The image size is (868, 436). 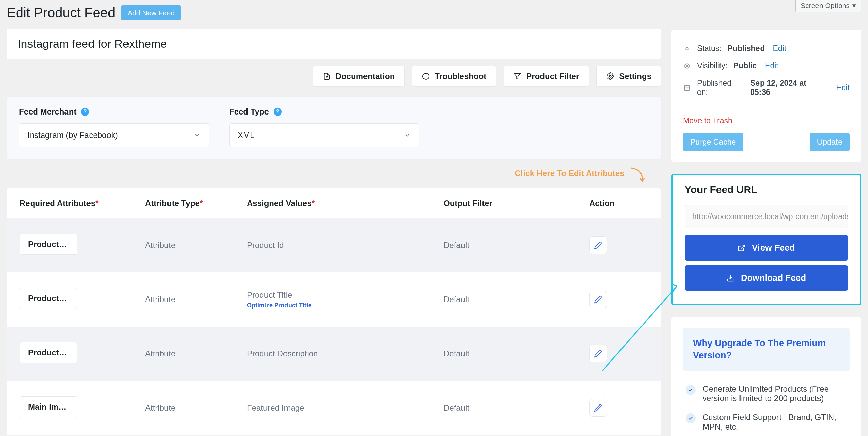 I want to click on download-icon, so click(x=730, y=278).